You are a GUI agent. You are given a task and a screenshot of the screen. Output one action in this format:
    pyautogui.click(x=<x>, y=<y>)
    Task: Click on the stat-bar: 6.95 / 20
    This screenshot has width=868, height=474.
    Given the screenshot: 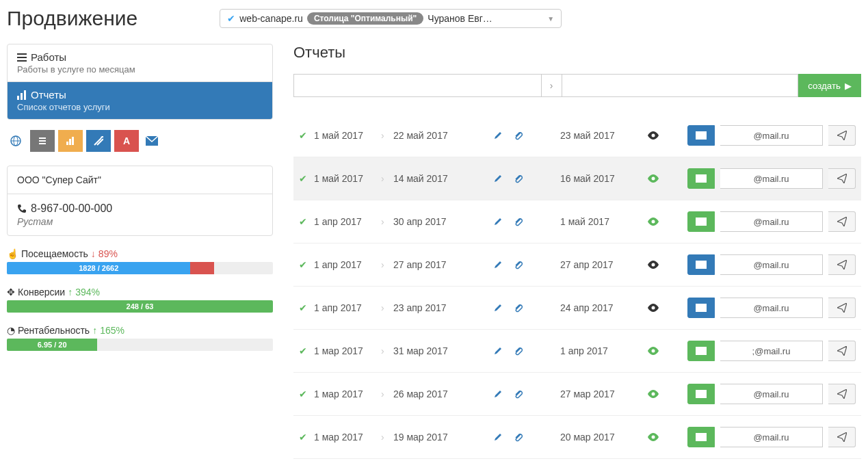 What is the action you would take?
    pyautogui.click(x=140, y=345)
    